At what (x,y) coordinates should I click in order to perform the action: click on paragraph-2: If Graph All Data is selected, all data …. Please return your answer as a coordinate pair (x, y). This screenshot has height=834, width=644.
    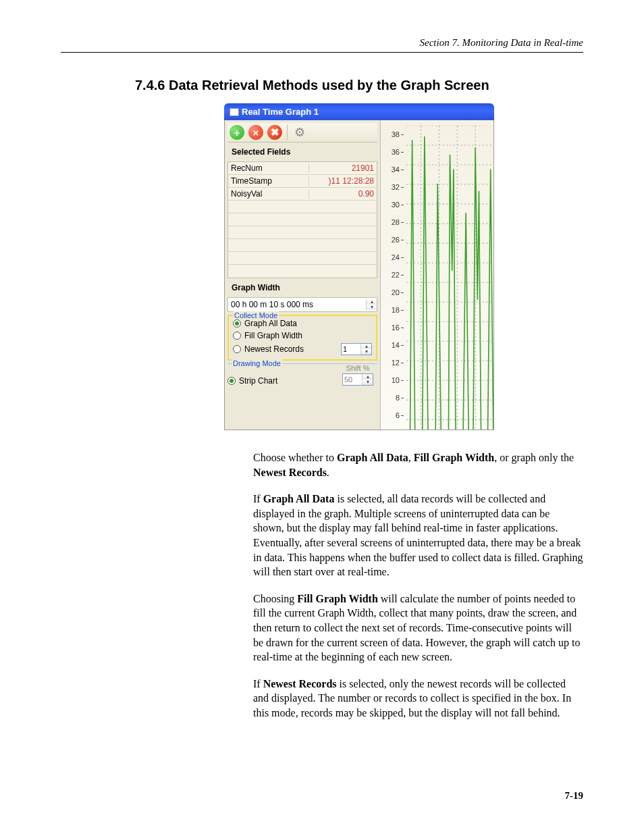
    Looking at the image, I should click on (419, 536).